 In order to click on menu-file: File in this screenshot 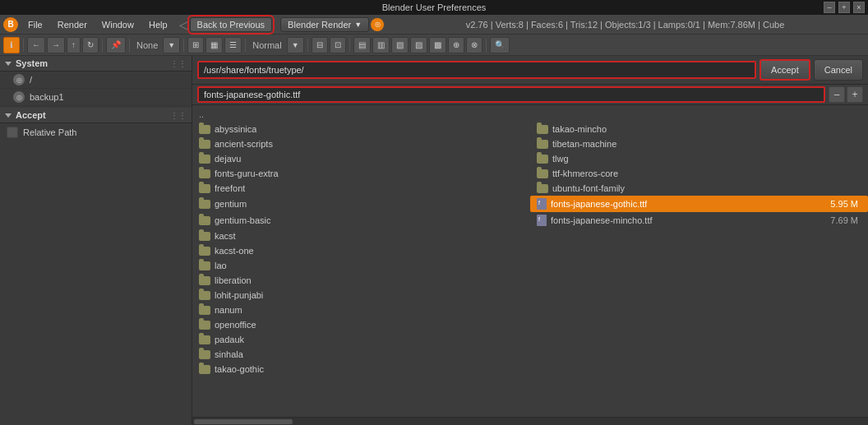, I will do `click(35, 25)`.